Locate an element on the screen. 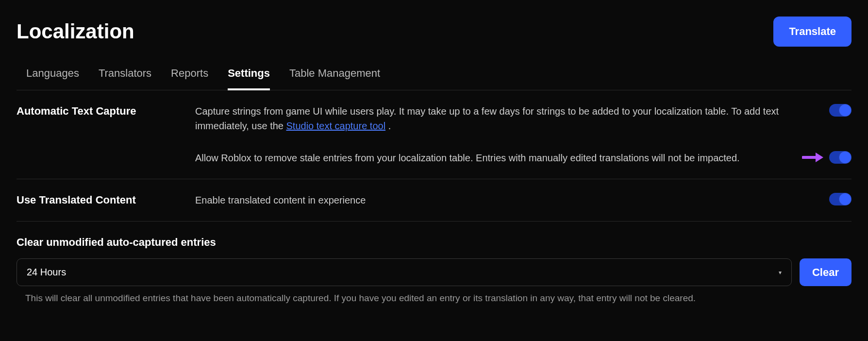  arrow-right-icon is located at coordinates (813, 157).